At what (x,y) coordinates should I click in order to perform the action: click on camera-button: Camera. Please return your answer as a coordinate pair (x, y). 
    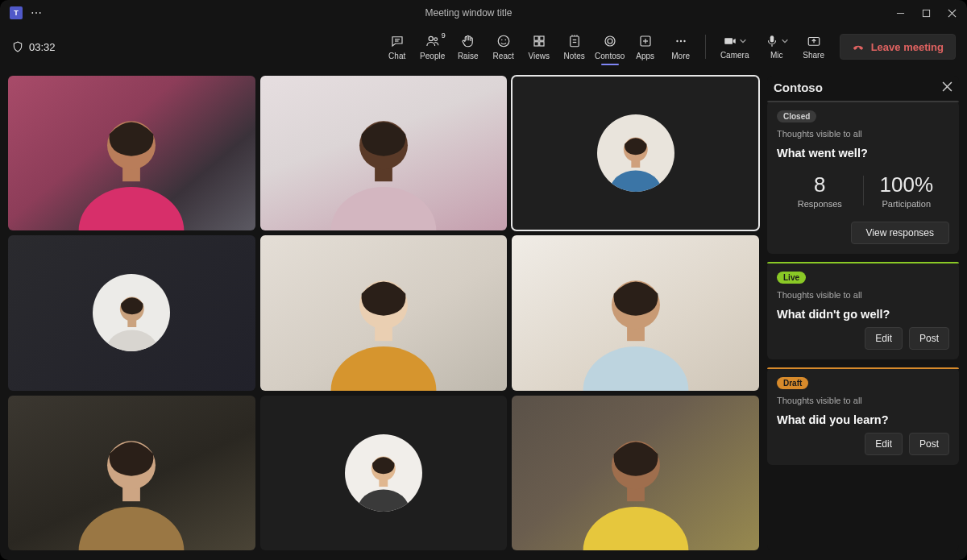
    Looking at the image, I should click on (735, 47).